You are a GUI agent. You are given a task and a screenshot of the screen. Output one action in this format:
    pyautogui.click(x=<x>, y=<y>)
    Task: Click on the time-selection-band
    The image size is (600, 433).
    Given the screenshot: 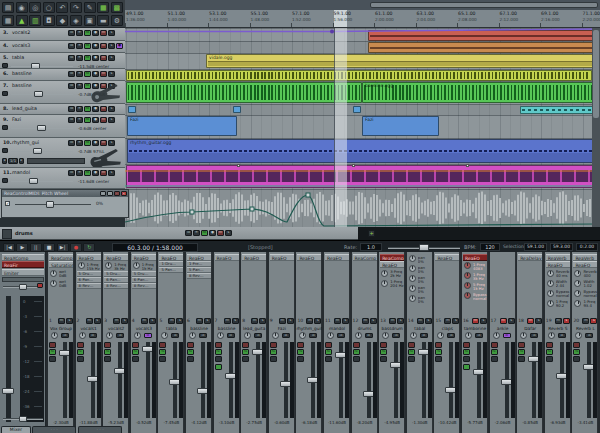 What is the action you would take?
    pyautogui.click(x=340, y=128)
    